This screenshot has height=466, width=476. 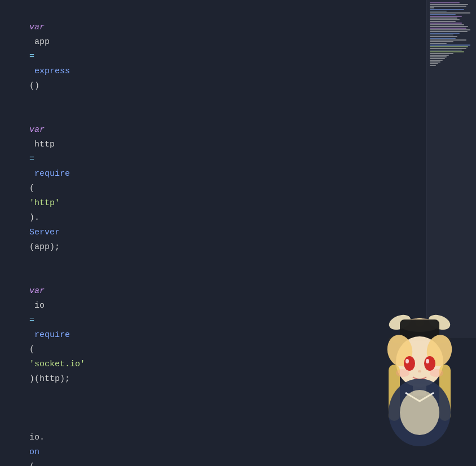 I want to click on keyword-var: var, so click(x=37, y=27).